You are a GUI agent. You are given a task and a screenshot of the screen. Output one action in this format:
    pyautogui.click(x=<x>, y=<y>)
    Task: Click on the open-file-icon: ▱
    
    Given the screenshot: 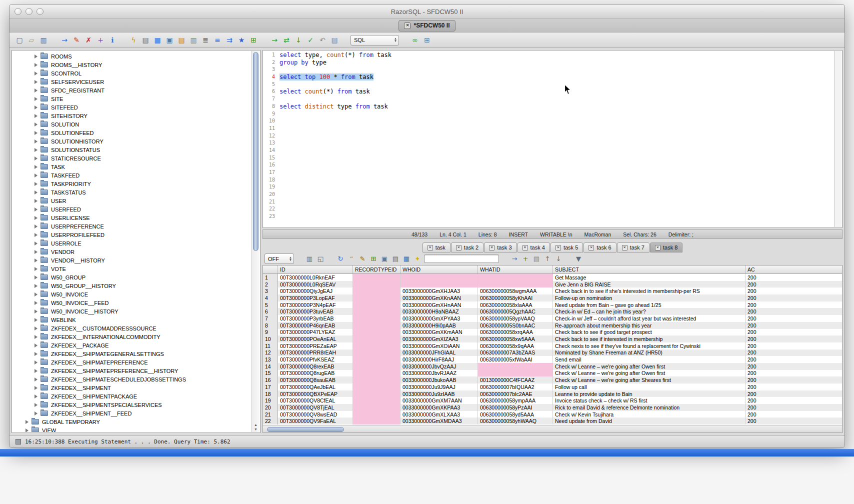 What is the action you would take?
    pyautogui.click(x=32, y=40)
    